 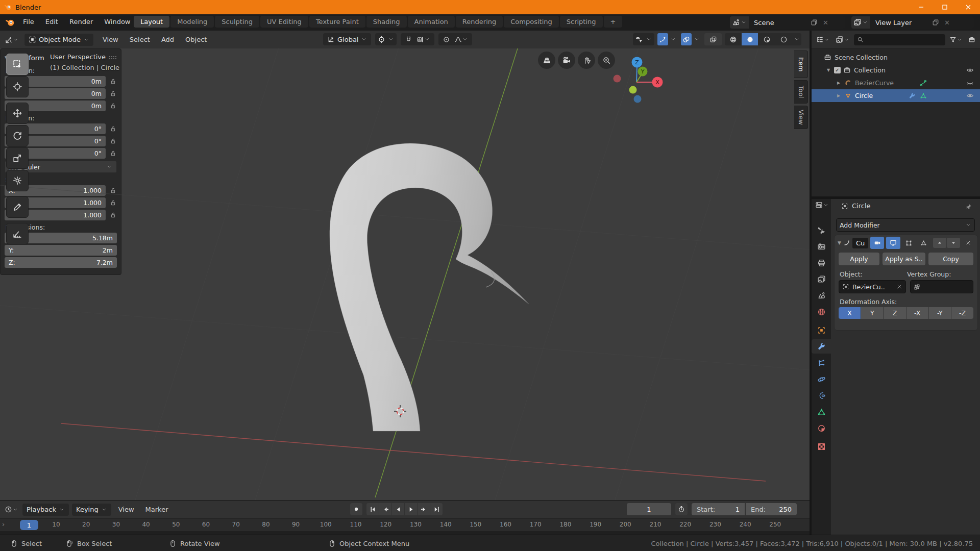 What do you see at coordinates (821, 330) in the screenshot?
I see `properties-tab-objdata` at bounding box center [821, 330].